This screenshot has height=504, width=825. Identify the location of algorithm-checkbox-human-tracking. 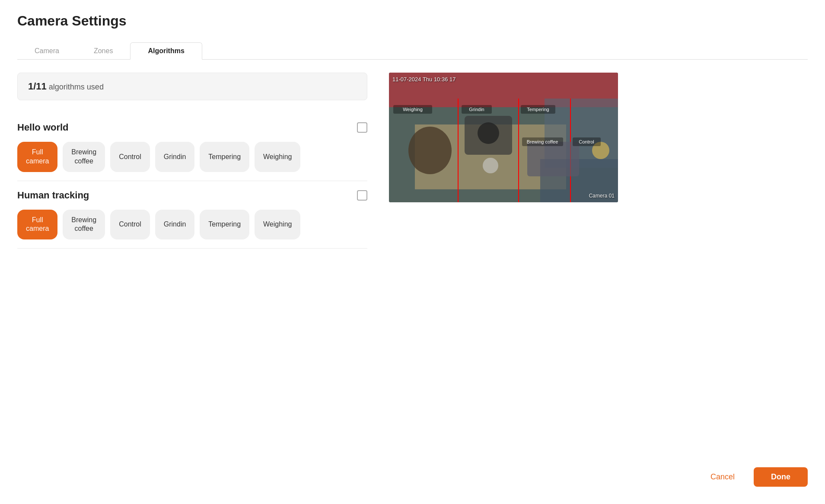
(362, 195).